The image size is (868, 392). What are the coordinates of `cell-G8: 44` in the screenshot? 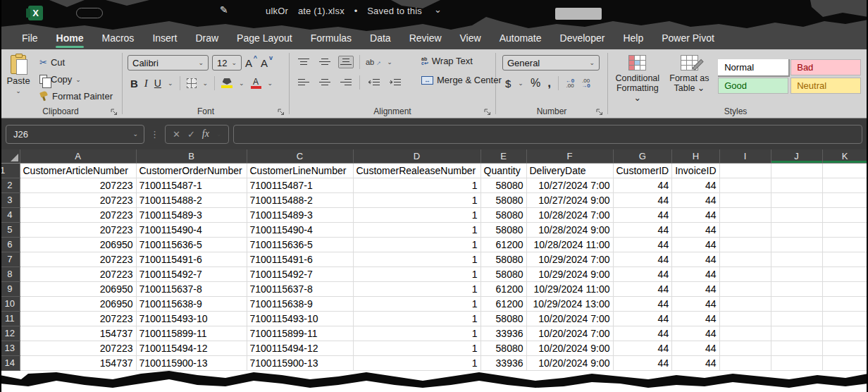 It's located at (643, 274).